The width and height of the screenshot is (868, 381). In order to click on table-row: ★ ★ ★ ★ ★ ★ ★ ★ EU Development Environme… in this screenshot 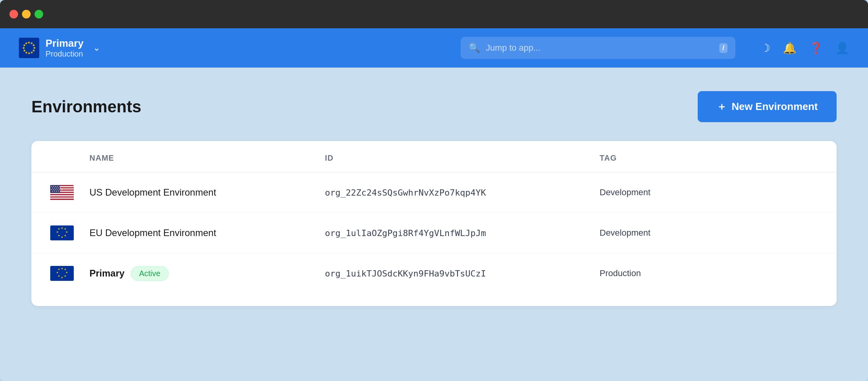, I will do `click(434, 233)`.